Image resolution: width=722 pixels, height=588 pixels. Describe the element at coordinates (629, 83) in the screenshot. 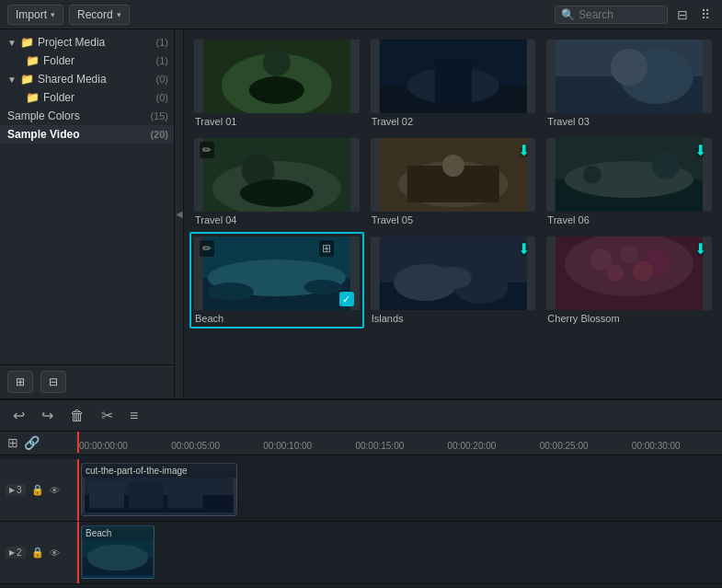

I see `media-item-travel03: Travel 03` at that location.